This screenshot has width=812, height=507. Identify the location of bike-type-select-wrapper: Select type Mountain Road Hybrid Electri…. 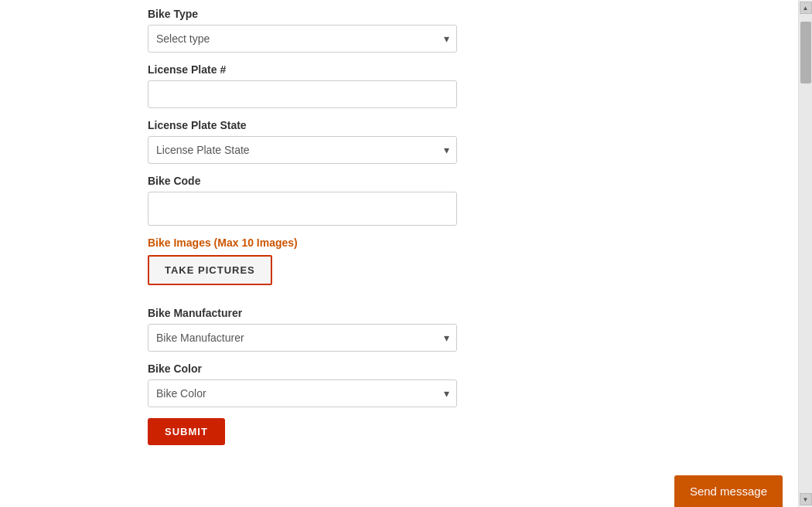
(302, 39).